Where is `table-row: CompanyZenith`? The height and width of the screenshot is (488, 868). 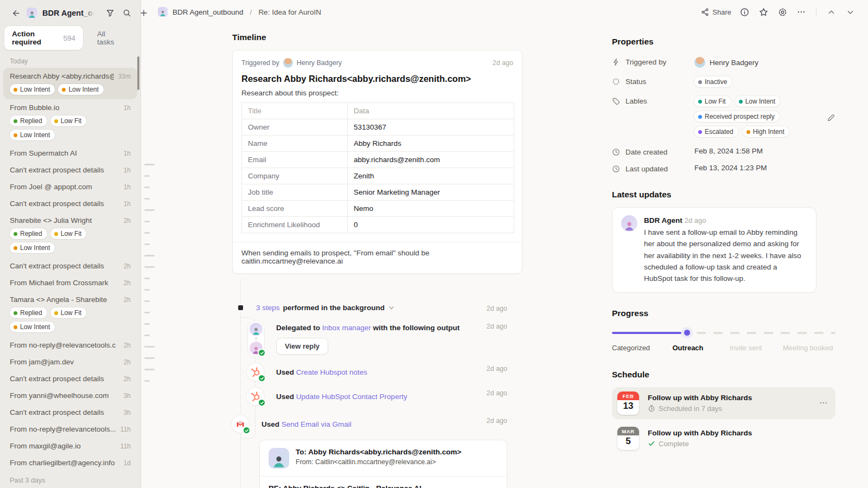 table-row: CompanyZenith is located at coordinates (378, 176).